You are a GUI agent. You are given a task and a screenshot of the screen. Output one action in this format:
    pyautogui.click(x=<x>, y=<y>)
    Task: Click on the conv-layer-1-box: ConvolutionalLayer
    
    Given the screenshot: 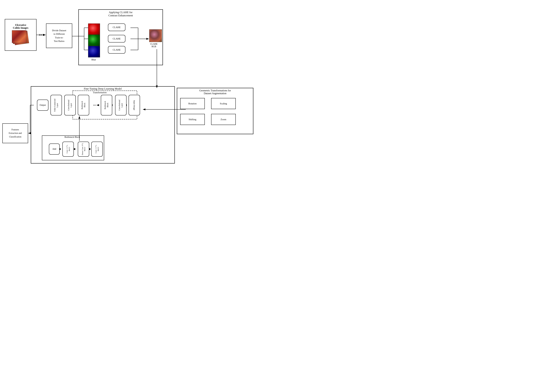 What is the action you would take?
    pyautogui.click(x=121, y=105)
    